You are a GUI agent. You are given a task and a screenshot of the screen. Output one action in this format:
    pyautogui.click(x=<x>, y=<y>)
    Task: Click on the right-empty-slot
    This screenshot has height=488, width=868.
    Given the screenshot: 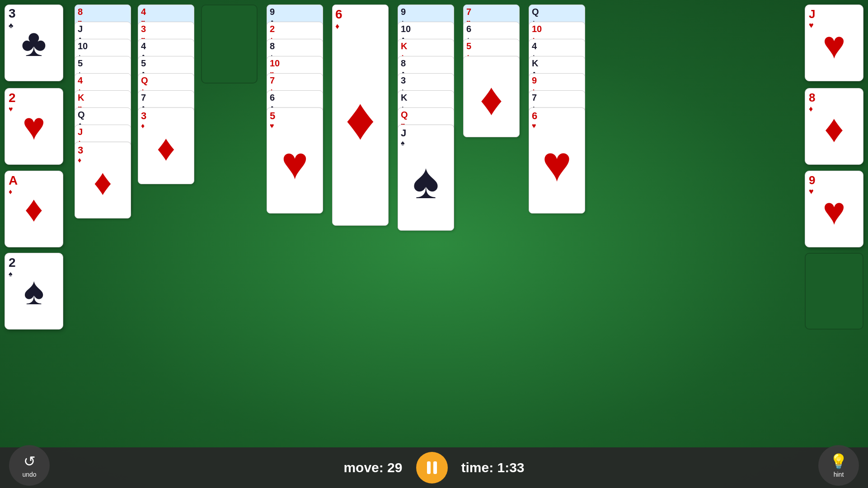 What is the action you would take?
    pyautogui.click(x=834, y=291)
    